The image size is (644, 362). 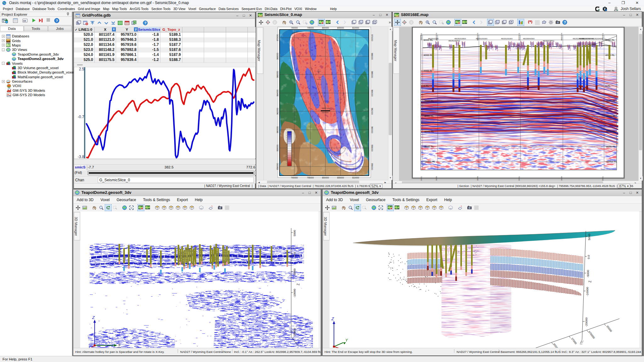 I want to click on svg-text: 490252304000, so click(x=597, y=39).